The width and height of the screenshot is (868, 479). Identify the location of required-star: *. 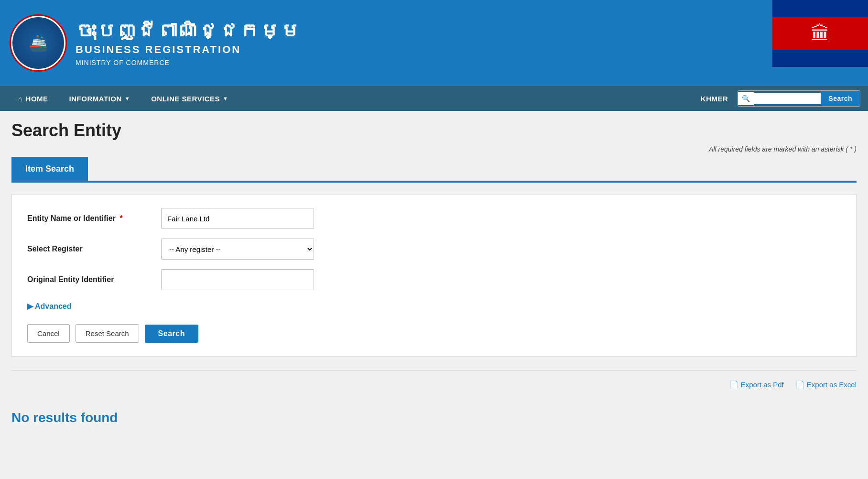
(121, 218).